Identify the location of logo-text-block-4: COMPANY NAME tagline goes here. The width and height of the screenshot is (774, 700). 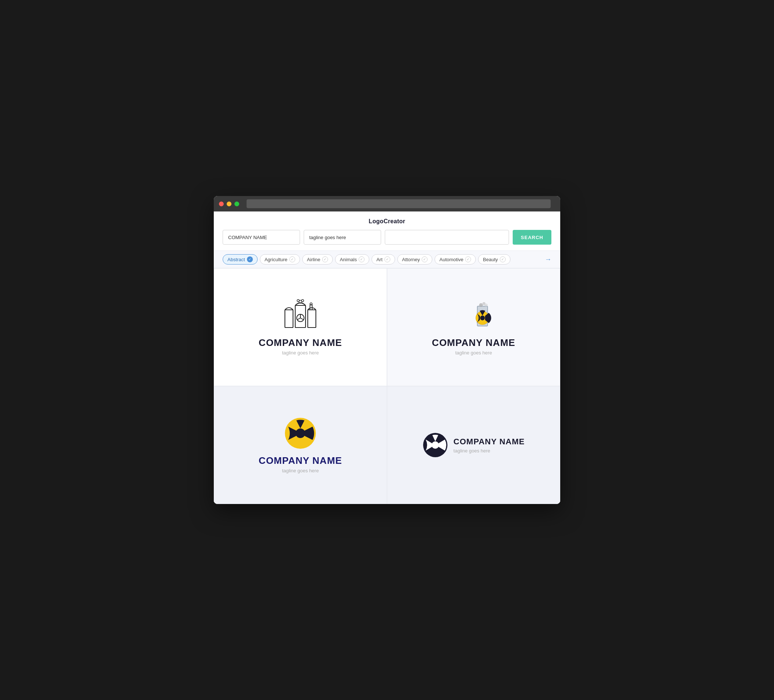
(489, 445).